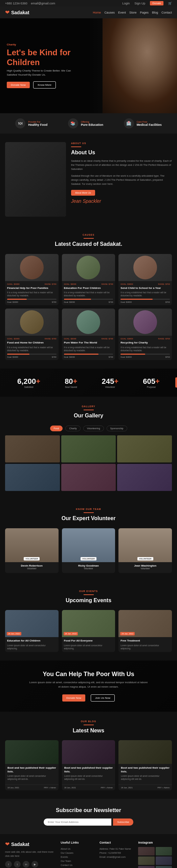  What do you see at coordinates (151, 382) in the screenshot?
I see `stat-purpose: 605+ Purpose` at bounding box center [151, 382].